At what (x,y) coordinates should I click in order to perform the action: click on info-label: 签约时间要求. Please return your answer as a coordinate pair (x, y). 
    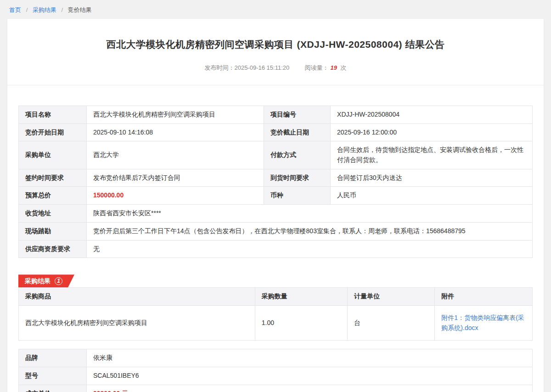
    Looking at the image, I should click on (53, 178).